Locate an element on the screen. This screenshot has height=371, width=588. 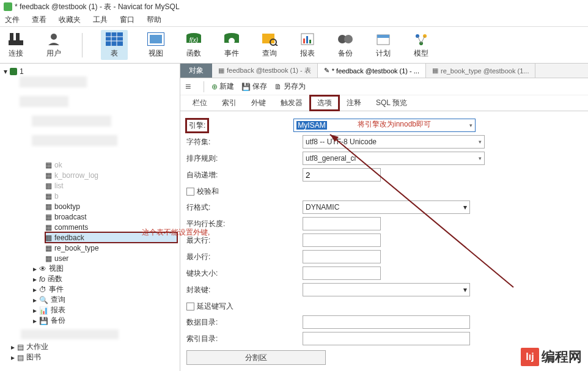
menu-file: 文件 is located at coordinates (12, 20).